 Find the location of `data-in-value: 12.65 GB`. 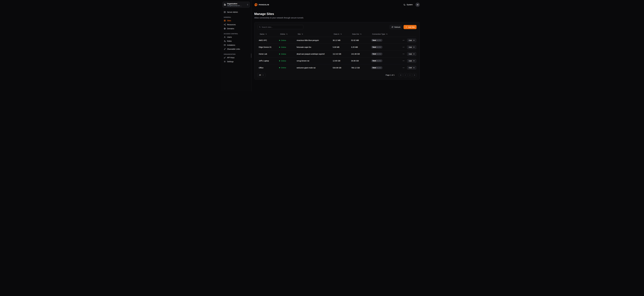

data-in-value: 12.65 GB is located at coordinates (340, 61).